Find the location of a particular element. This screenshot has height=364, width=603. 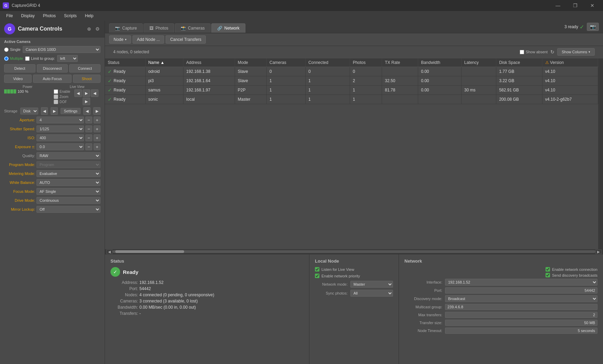

iso-select: 400 is located at coordinates (60, 138).